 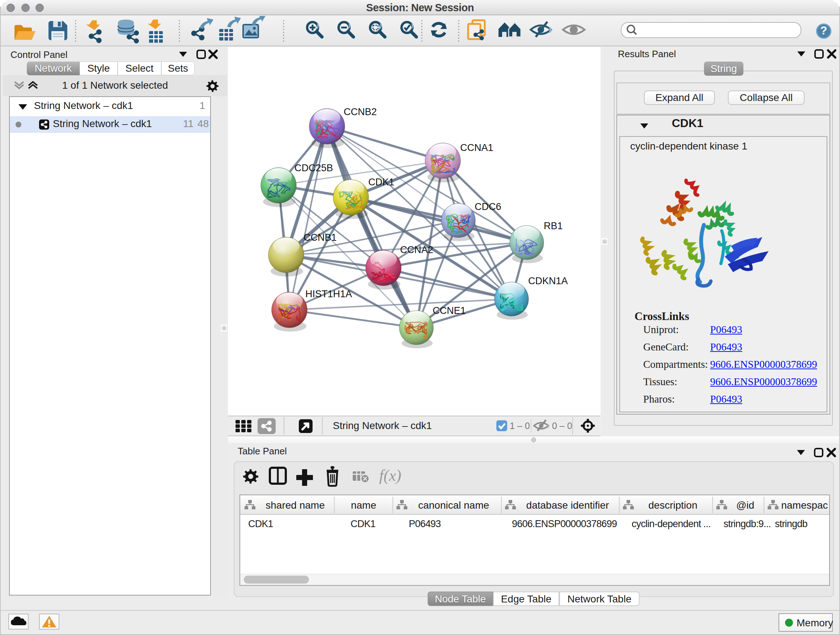 I want to click on svg-text: CDC6, so click(x=488, y=207).